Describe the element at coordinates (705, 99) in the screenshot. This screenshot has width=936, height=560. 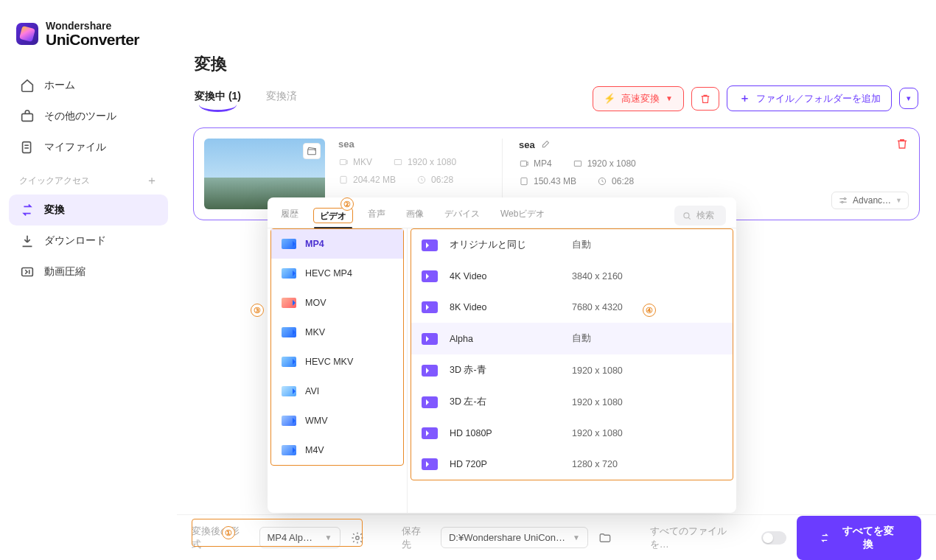
I see `delete-all-button` at that location.